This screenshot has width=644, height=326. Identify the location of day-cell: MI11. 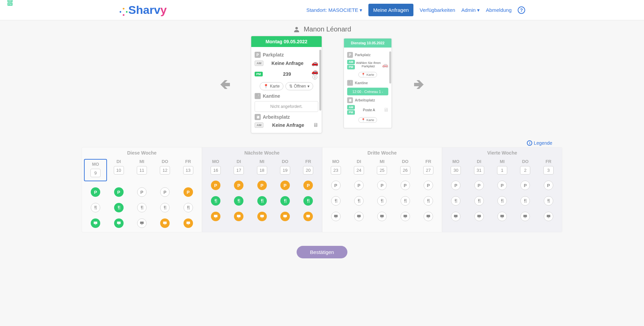
(142, 170).